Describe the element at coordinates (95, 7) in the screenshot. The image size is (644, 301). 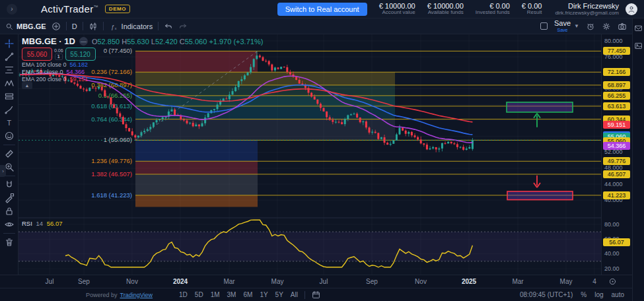
I see `trademark: ™` at that location.